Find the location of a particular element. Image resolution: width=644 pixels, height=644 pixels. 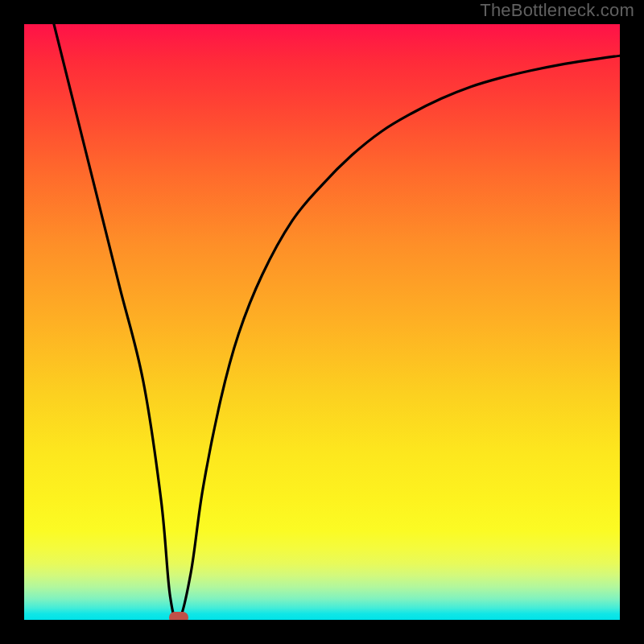

optimal-point-marker is located at coordinates (179, 616).